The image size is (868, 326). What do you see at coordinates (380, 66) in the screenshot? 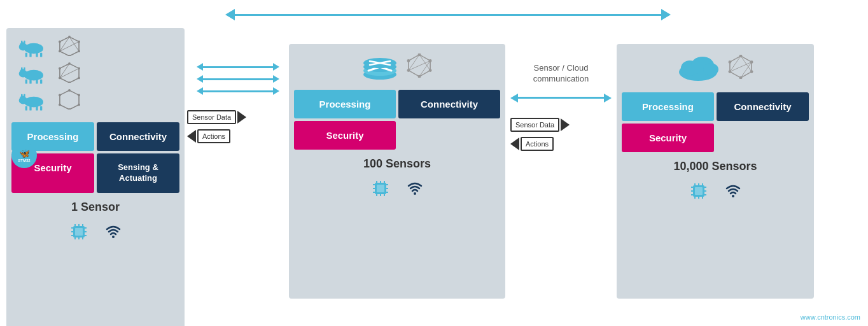
I see `router-icon` at bounding box center [380, 66].